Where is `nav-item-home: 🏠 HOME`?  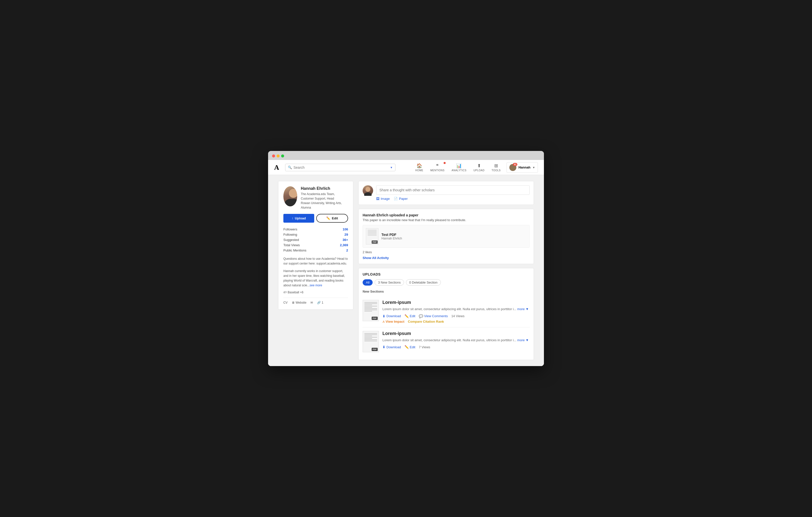
nav-item-home: 🏠 HOME is located at coordinates (419, 167).